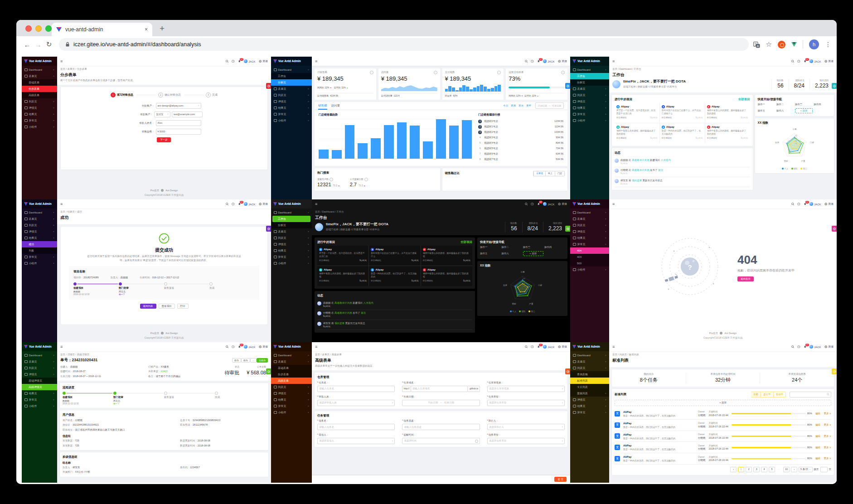 Image resolution: width=853 pixels, height=504 pixels. I want to click on sidebar-item: 小组件∨, so click(39, 263).